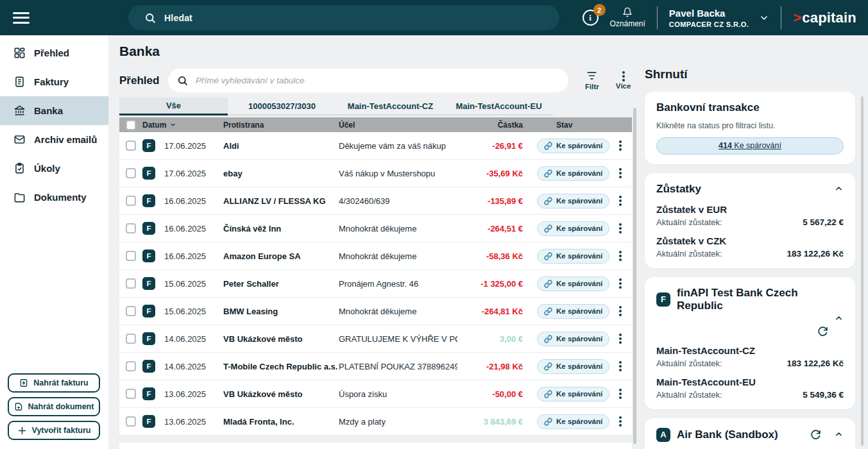  I want to click on table-row: F 15.06.2025 Peter Schaller Pronájem Agn…, so click(376, 284).